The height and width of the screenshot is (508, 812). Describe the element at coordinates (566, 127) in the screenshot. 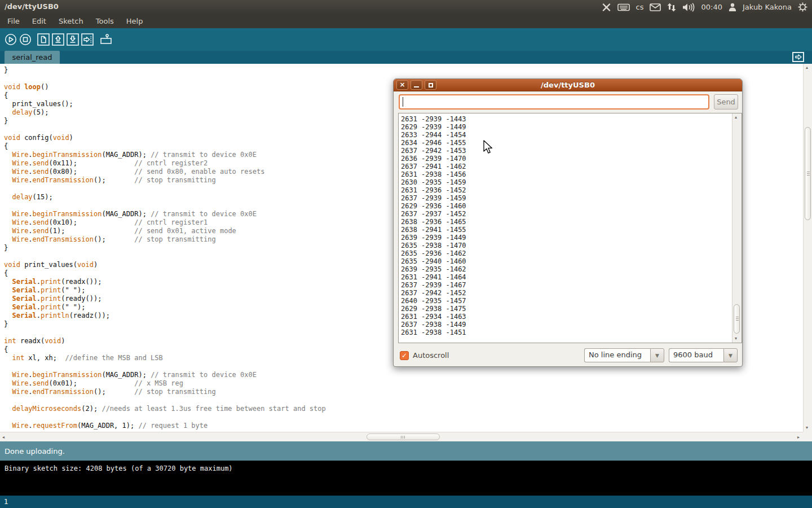

I see `serial-data-line: 2629 -2939 -1449` at that location.